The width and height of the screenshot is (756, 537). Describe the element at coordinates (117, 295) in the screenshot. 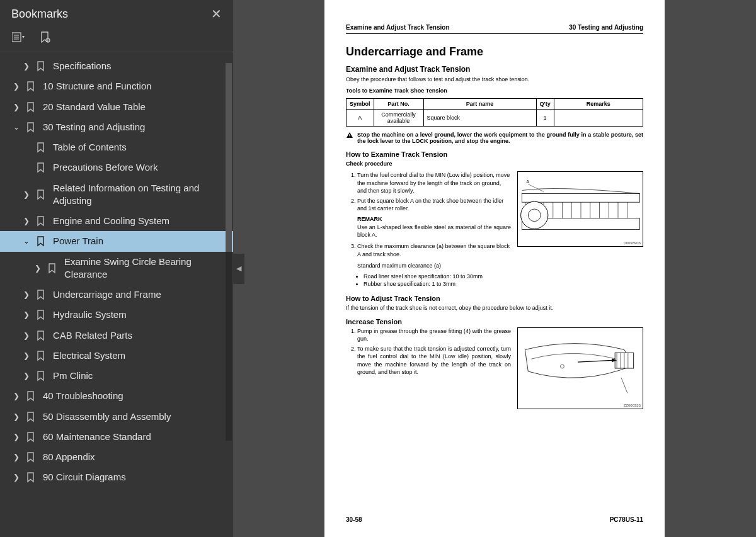

I see `bookmark-row: ❯Undercarriage and Frame` at that location.